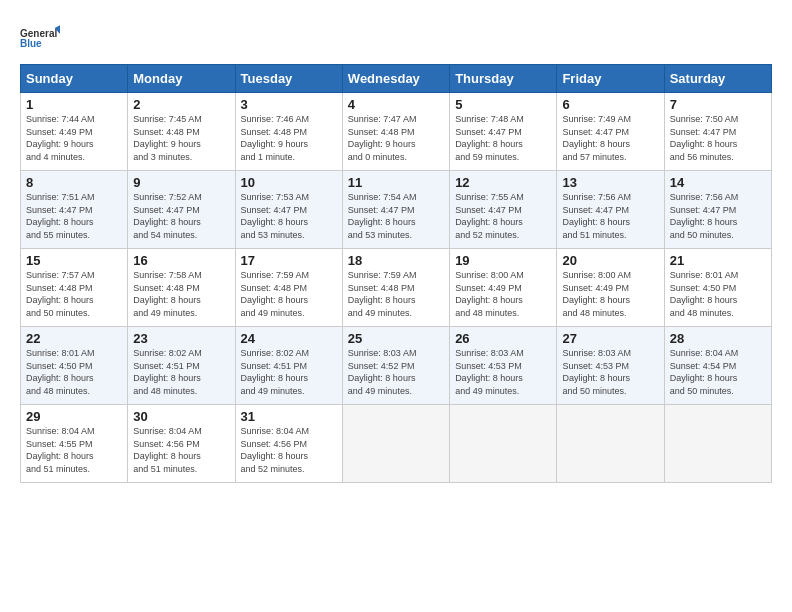 Image resolution: width=792 pixels, height=612 pixels. What do you see at coordinates (181, 104) in the screenshot?
I see `day-number: 2` at bounding box center [181, 104].